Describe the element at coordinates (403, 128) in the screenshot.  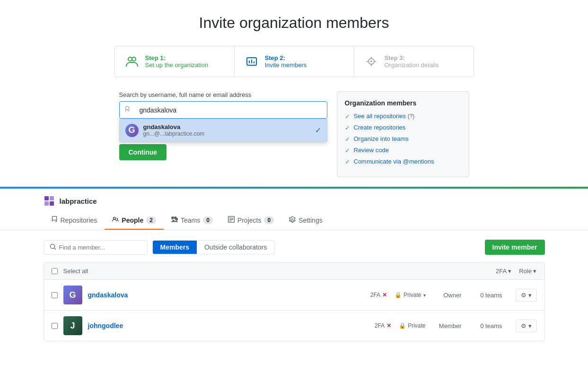
I see `feature-2: ✓ Create repositories` at that location.